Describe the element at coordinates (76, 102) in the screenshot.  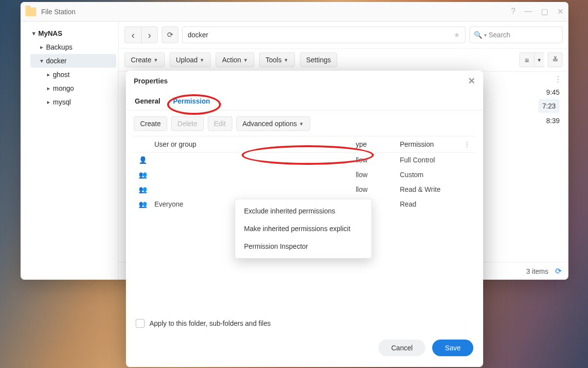
I see `tree-item-mysql: ▸ mysql` at that location.